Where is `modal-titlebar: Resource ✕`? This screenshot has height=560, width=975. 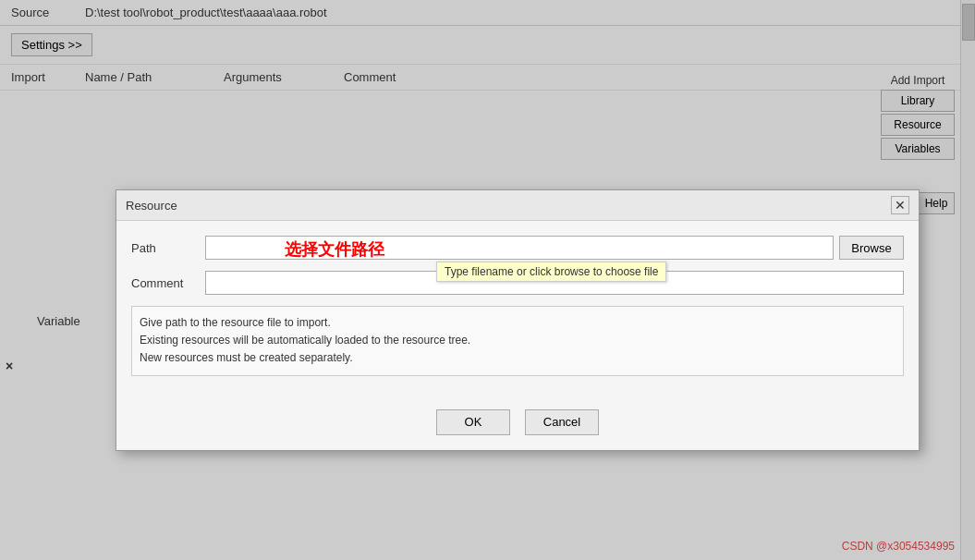
modal-titlebar: Resource ✕ is located at coordinates (518, 205).